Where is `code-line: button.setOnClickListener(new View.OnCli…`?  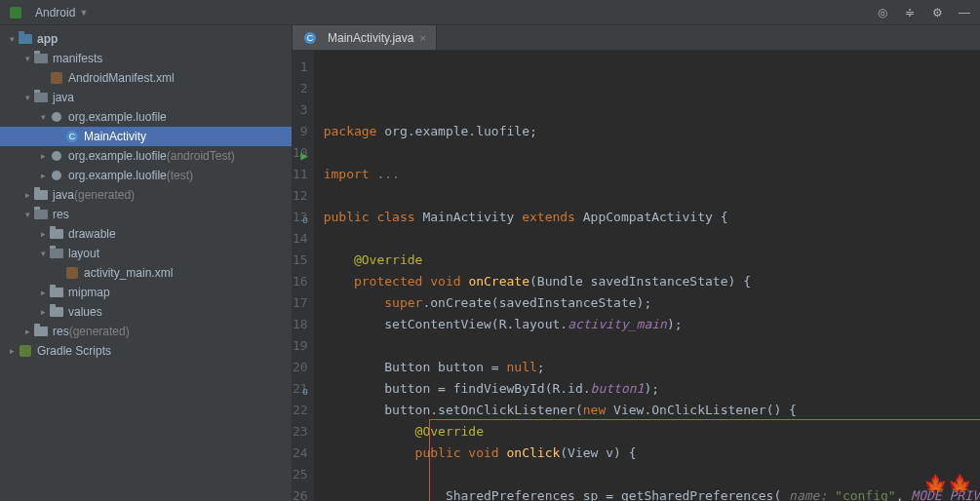
code-line: button.setOnClickListener(new View.OnCli… is located at coordinates (651, 410).